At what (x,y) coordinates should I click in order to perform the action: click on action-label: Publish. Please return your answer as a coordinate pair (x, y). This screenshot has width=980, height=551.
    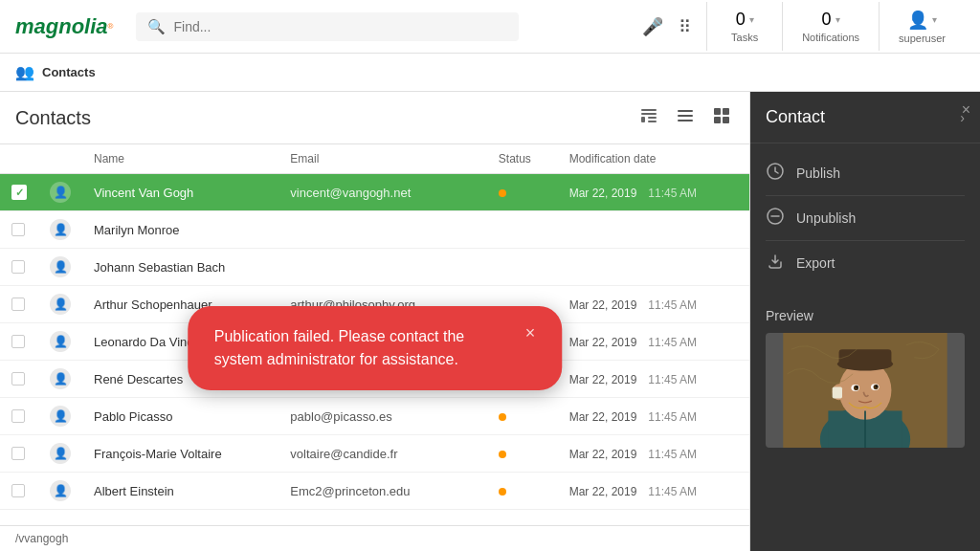
    Looking at the image, I should click on (818, 173).